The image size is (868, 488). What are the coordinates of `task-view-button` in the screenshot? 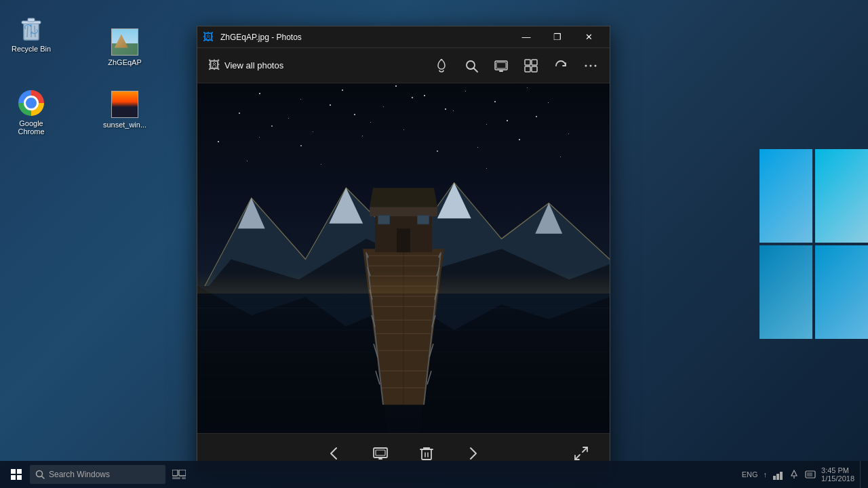 It's located at (179, 474).